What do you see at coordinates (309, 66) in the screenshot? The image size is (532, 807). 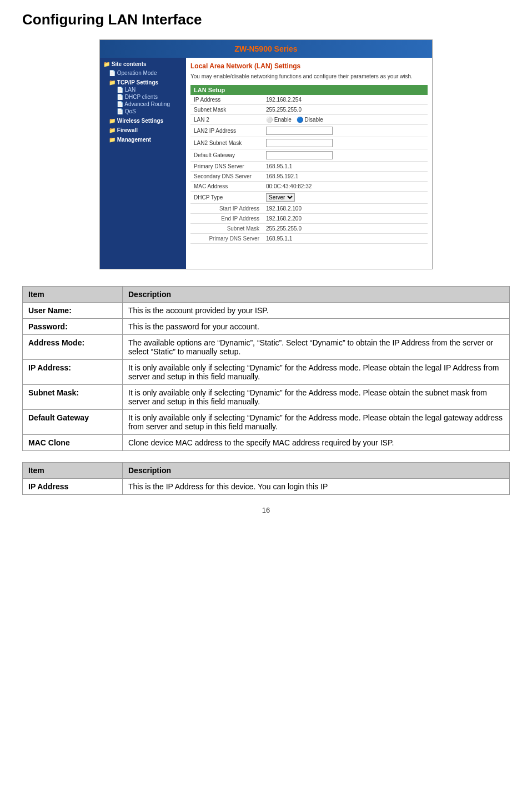 I see `router-page-title: Local Area Network (LAN) Settings` at bounding box center [309, 66].